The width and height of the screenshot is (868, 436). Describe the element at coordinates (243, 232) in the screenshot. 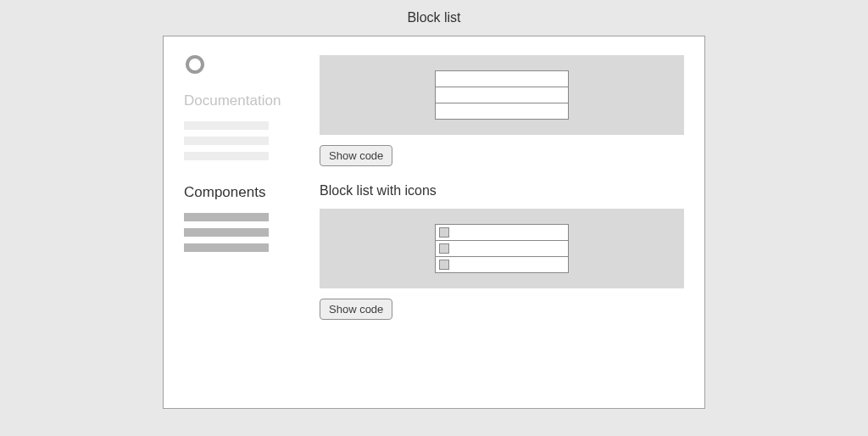

I see `sidebar-components-items` at that location.